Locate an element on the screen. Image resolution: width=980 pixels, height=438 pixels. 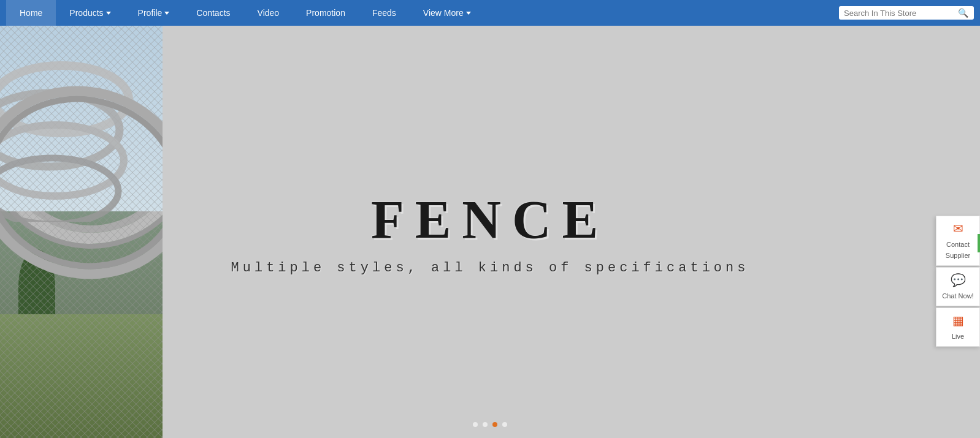
nav-view-more-label: View More is located at coordinates (443, 13).